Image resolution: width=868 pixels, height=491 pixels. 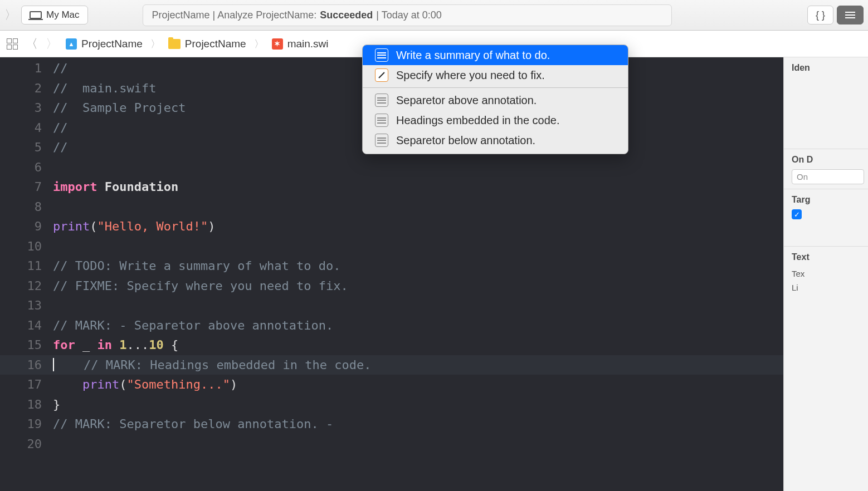 What do you see at coordinates (32, 44) in the screenshot?
I see `nav-back-button: 〈` at bounding box center [32, 44].